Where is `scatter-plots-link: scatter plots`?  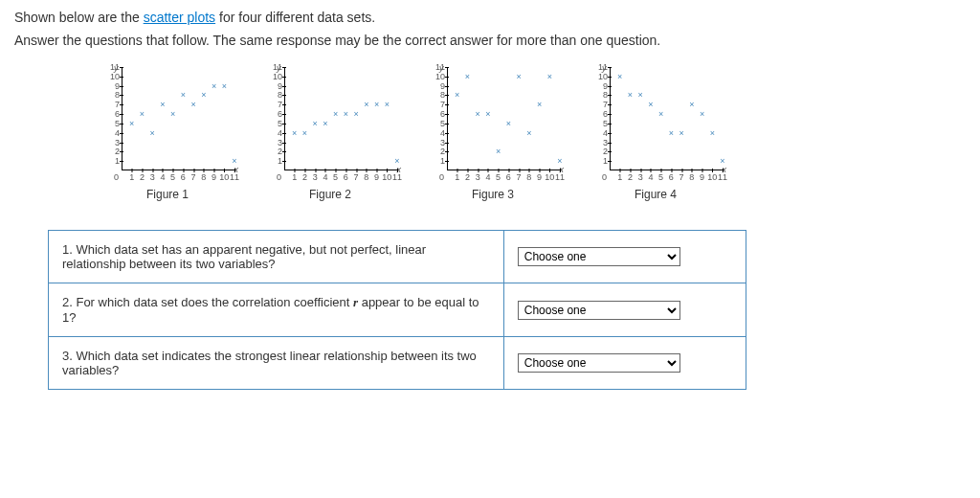 scatter-plots-link: scatter plots is located at coordinates (180, 17).